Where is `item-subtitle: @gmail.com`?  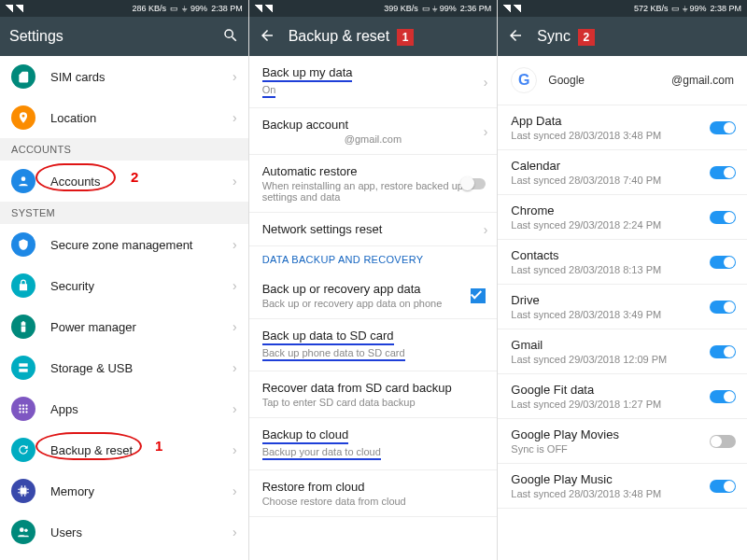
item-subtitle: @gmail.com is located at coordinates (374, 139).